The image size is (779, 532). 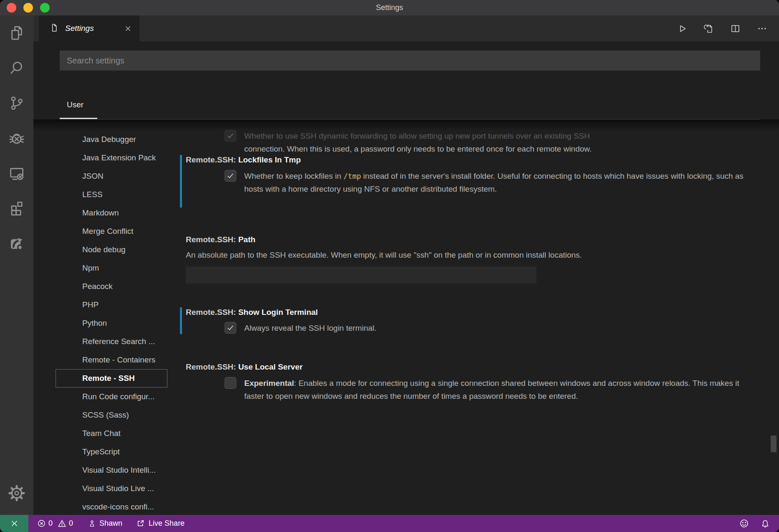 I want to click on open-settings-json-icon, so click(x=709, y=28).